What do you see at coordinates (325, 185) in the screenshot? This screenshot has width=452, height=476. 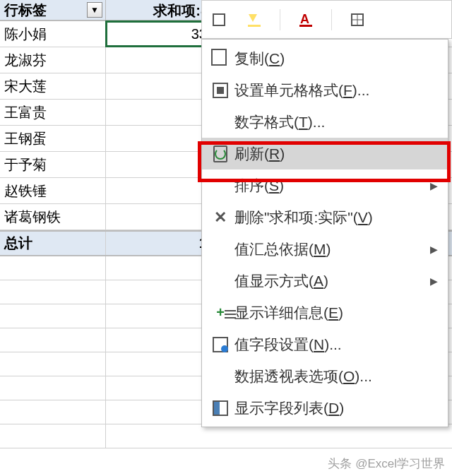 I see `menu-sort: 排序(S) ▶` at bounding box center [325, 185].